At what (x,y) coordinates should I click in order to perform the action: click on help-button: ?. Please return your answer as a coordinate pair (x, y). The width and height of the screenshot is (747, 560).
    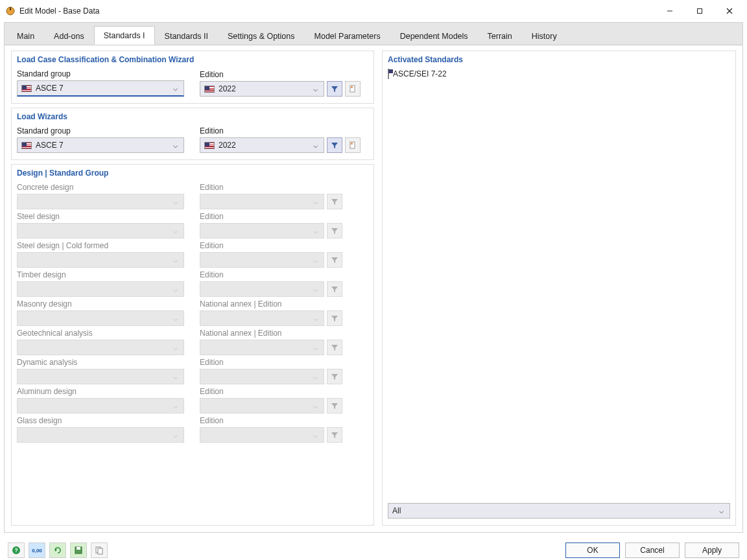
    Looking at the image, I should click on (16, 550).